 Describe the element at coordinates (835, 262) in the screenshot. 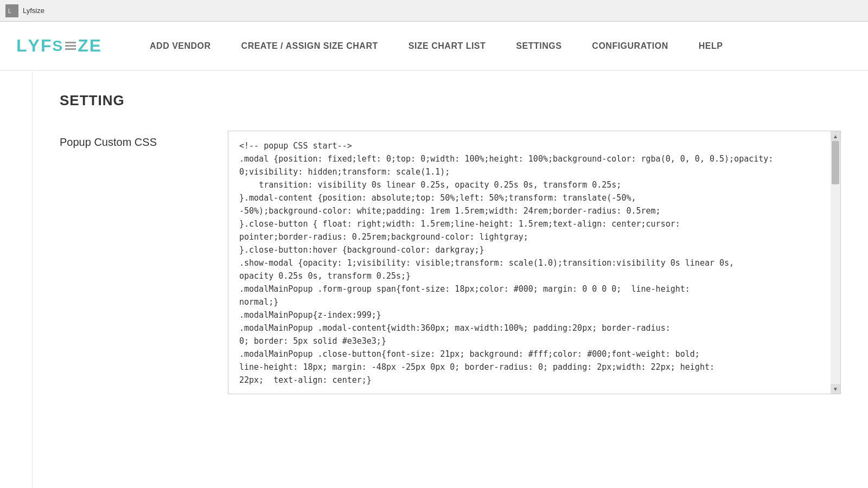

I see `scrollbar: ▲ ▼` at that location.